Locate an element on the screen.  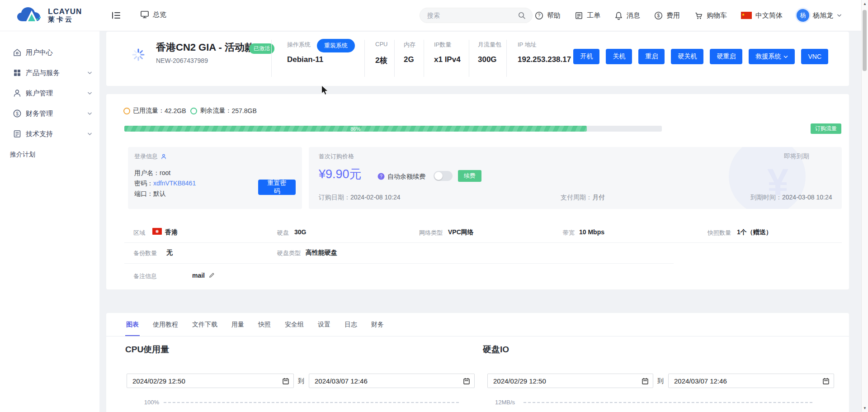
scroll-up-arrow: ▲ is located at coordinates (865, 4).